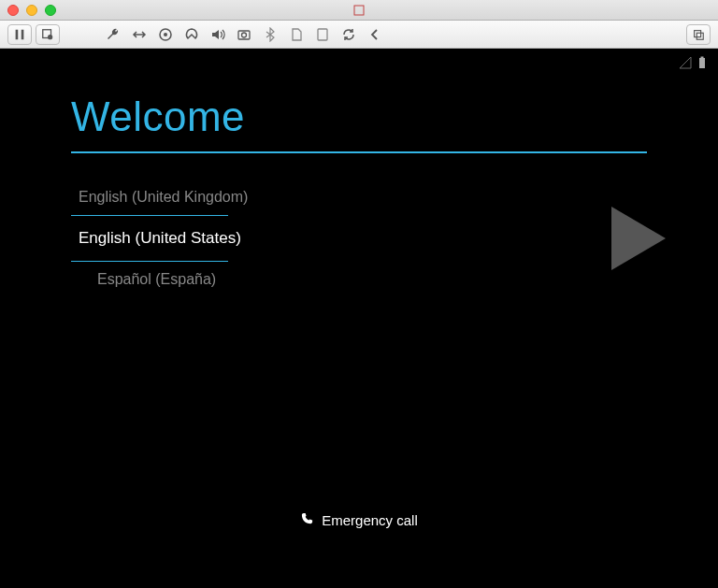 The height and width of the screenshot is (588, 718). I want to click on refresh-icon, so click(349, 35).